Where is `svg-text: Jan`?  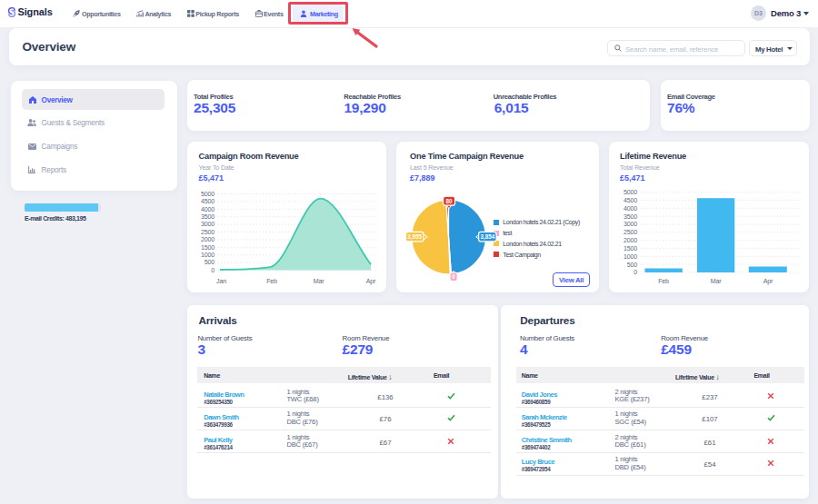
svg-text: Jan is located at coordinates (222, 282).